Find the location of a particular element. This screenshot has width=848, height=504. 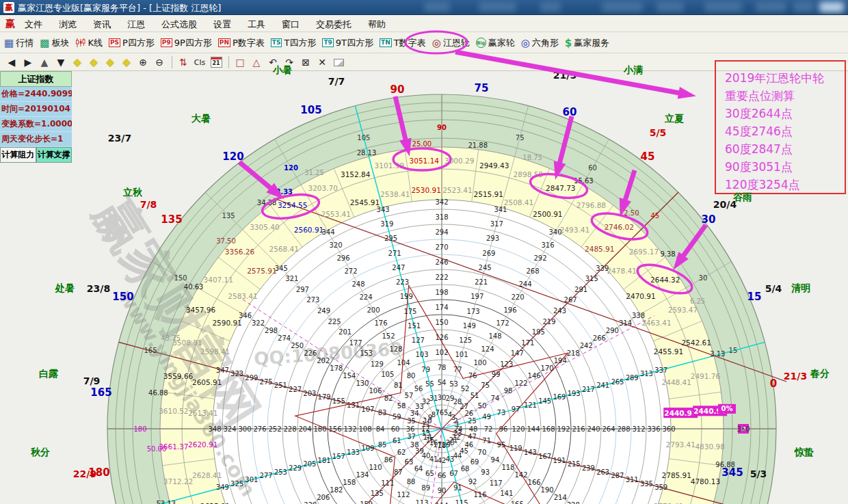

menu-bar: 赢 文件浏览资讯江恩公式选股设置工具窗口交易委托帮助 is located at coordinates (424, 24).